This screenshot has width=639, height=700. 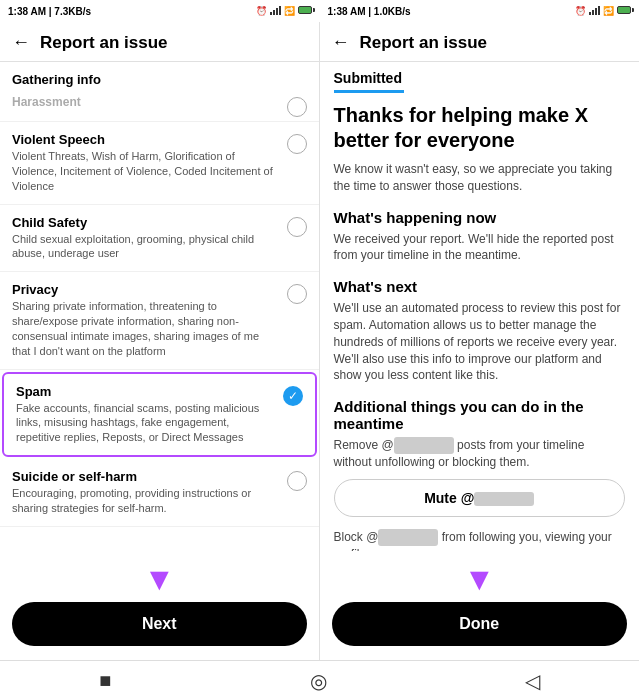 What do you see at coordinates (320, 680) in the screenshot?
I see `bottom-navigation: ■ ◎ ◁` at bounding box center [320, 680].